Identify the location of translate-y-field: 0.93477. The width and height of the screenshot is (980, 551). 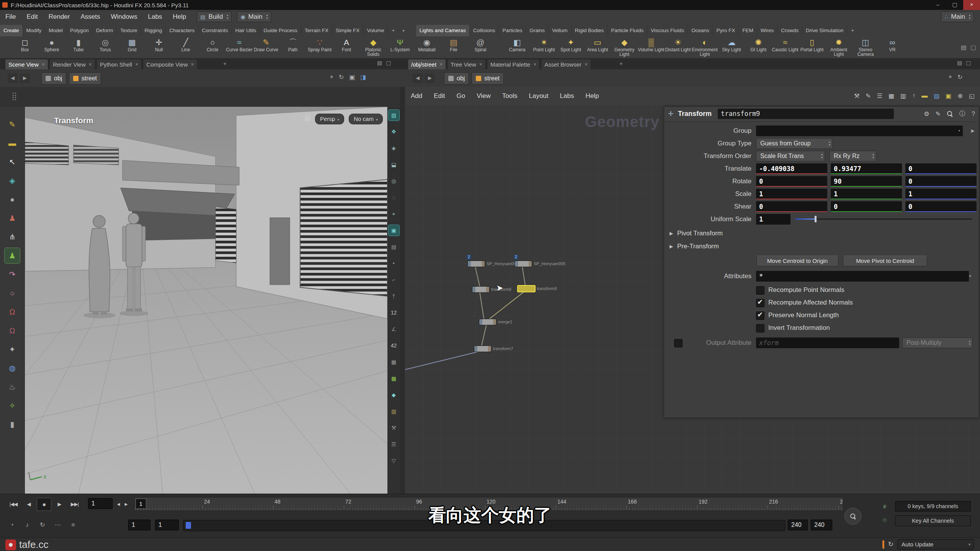
(866, 169).